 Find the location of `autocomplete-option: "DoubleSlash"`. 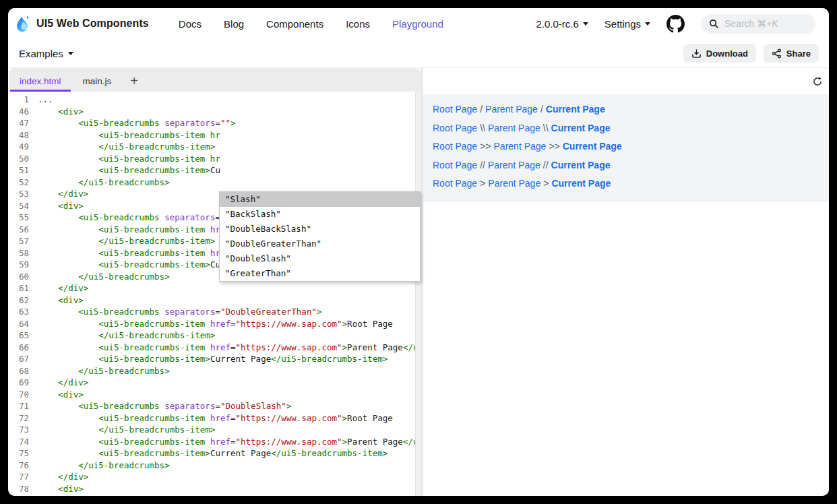

autocomplete-option: "DoubleSlash" is located at coordinates (319, 259).